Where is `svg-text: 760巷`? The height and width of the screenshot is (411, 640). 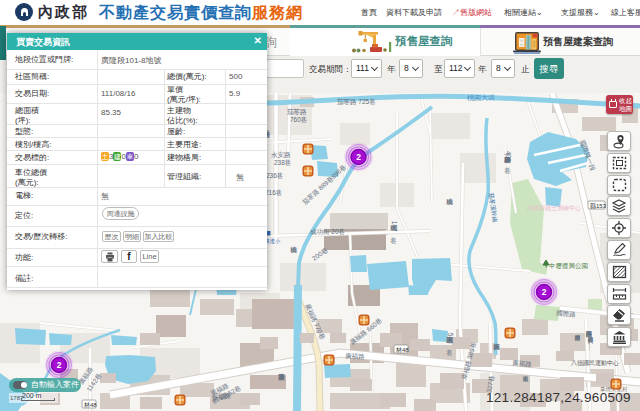 svg-text: 760巷 is located at coordinates (298, 120).